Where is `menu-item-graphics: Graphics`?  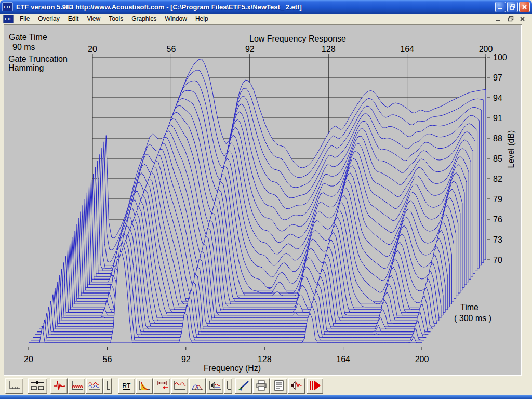
menu-item-graphics: Graphics is located at coordinates (144, 19).